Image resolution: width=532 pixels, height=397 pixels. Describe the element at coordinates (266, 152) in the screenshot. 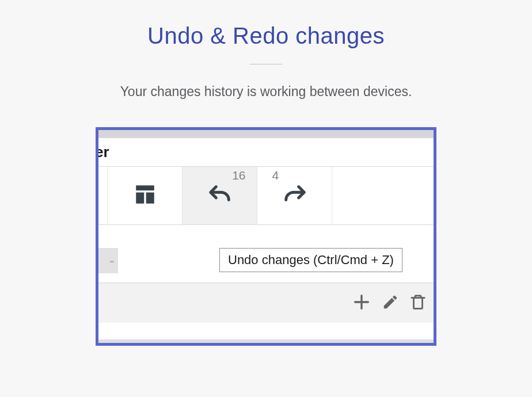

I see `app-header: er` at that location.